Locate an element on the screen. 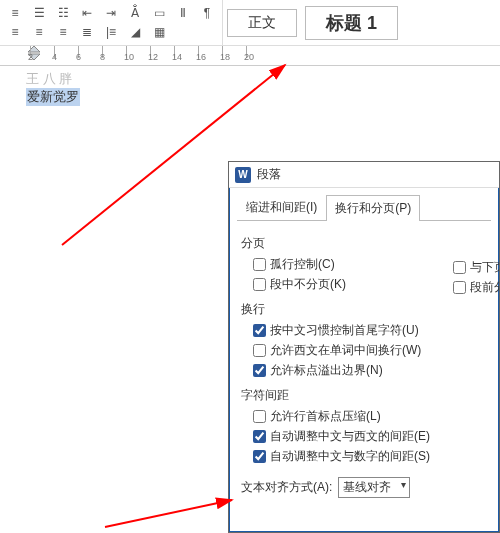 This screenshot has height=533, width=500. tab-line-page-breaks: 换行和分页(P) is located at coordinates (373, 208).